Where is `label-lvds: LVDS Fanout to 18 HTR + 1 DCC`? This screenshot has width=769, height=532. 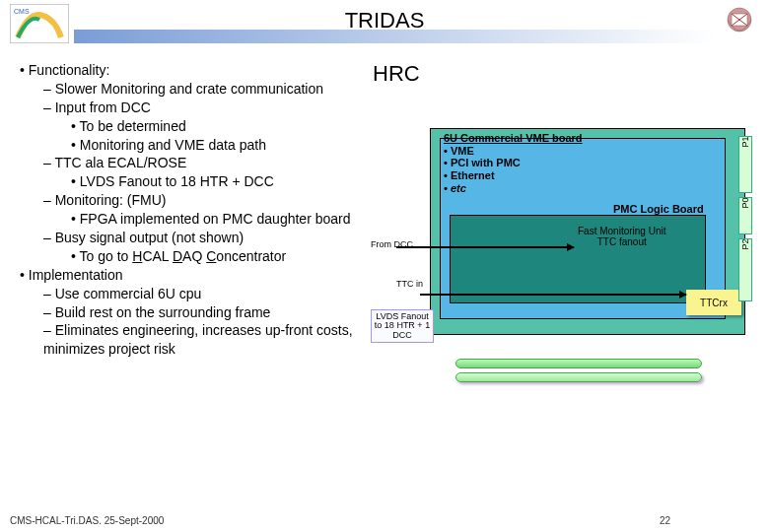 label-lvds: LVDS Fanout to 18 HTR + 1 DCC is located at coordinates (402, 326).